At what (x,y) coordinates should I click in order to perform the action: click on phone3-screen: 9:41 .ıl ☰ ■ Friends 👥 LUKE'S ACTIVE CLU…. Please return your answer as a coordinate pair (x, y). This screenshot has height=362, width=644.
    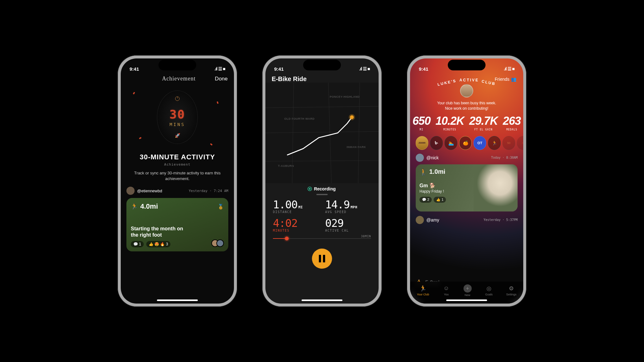
    Looking at the image, I should click on (467, 181).